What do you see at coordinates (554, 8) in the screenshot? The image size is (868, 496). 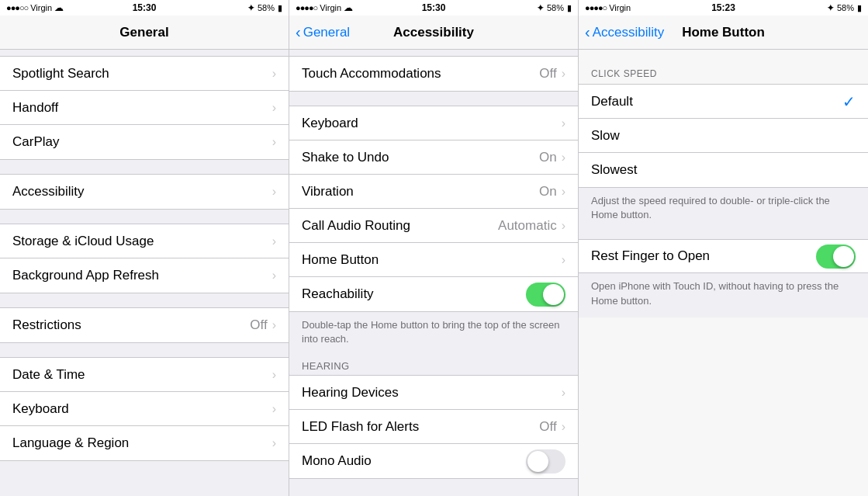 I see `status-right-2: ✦ 58% ▮` at bounding box center [554, 8].